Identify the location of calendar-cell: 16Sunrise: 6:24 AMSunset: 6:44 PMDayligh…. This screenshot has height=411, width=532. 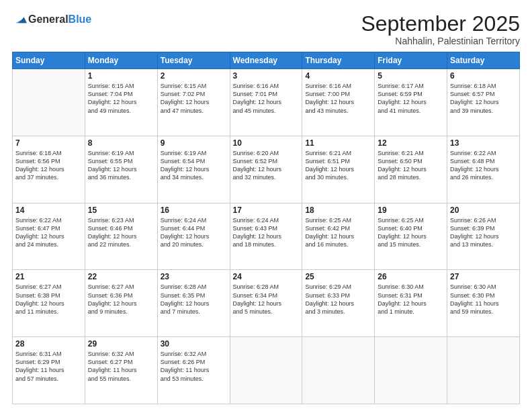
(193, 236).